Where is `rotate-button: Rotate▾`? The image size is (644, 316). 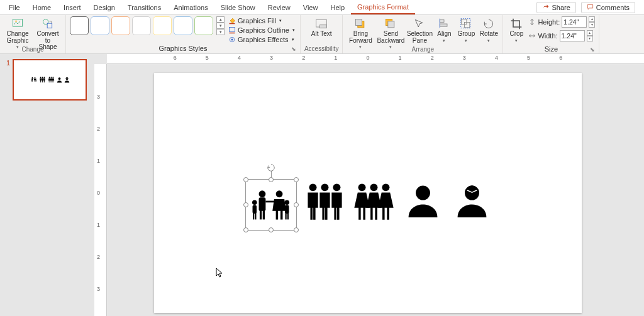 rotate-button: Rotate▾ is located at coordinates (489, 30).